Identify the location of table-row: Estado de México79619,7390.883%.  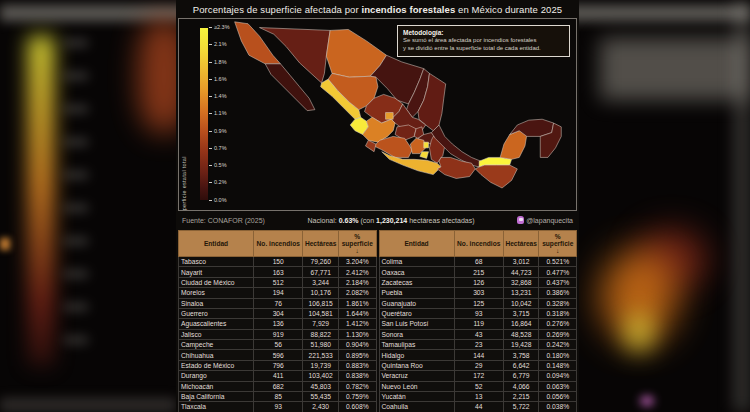
(278, 365).